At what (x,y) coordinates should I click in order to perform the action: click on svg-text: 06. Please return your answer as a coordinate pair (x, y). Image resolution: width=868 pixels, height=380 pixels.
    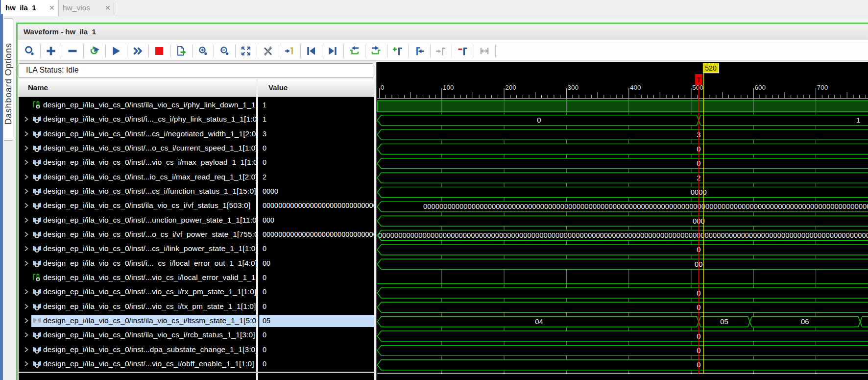
    Looking at the image, I should click on (805, 322).